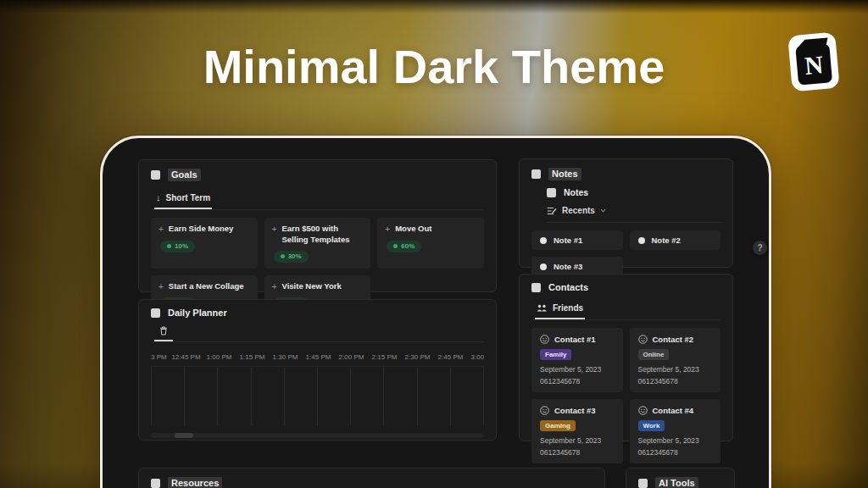 Image resolution: width=868 pixels, height=488 pixels. Describe the element at coordinates (183, 202) in the screenshot. I see `tab-short-term: ↓ Short Term` at that location.